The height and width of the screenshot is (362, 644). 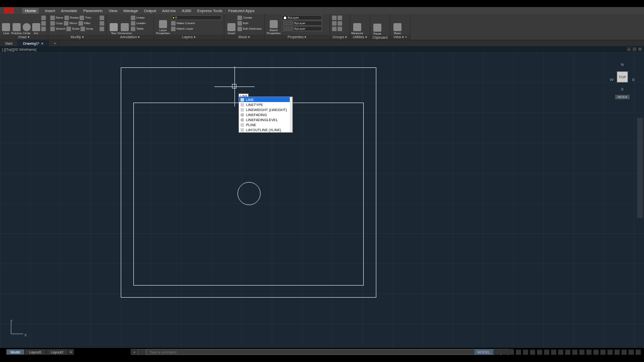 I want to click on editattr-icon, so click(x=239, y=29).